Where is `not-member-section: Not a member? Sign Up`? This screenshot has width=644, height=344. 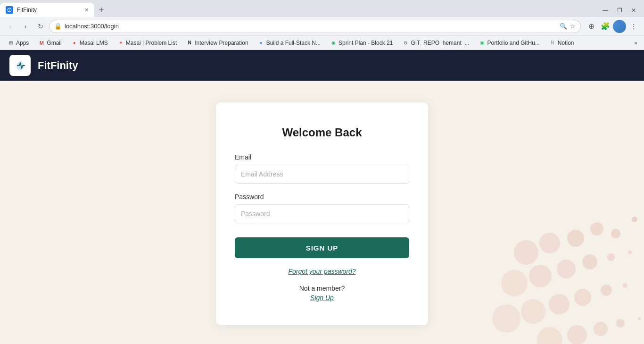
not-member-section: Not a member? Sign Up is located at coordinates (322, 293).